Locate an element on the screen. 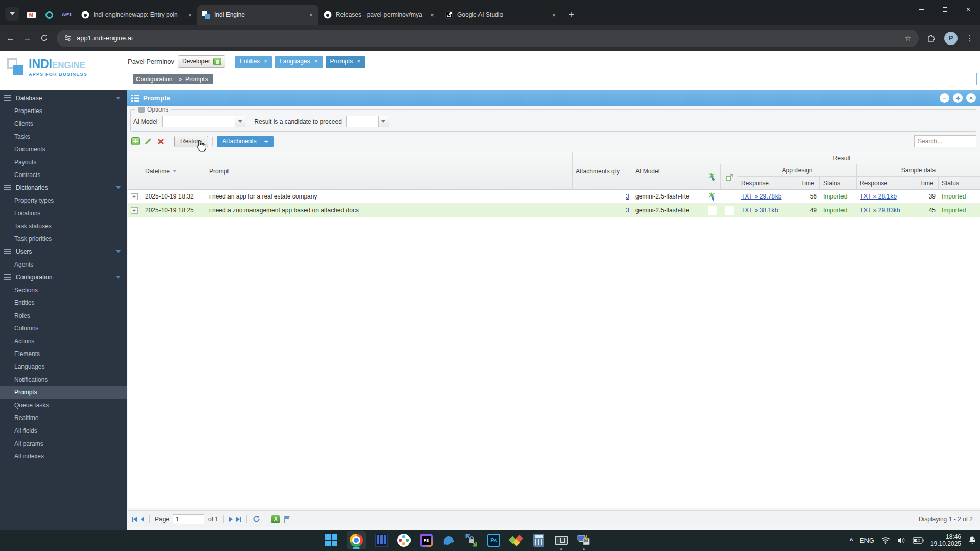 This screenshot has width=980, height=551. tune-icon is located at coordinates (67, 38).